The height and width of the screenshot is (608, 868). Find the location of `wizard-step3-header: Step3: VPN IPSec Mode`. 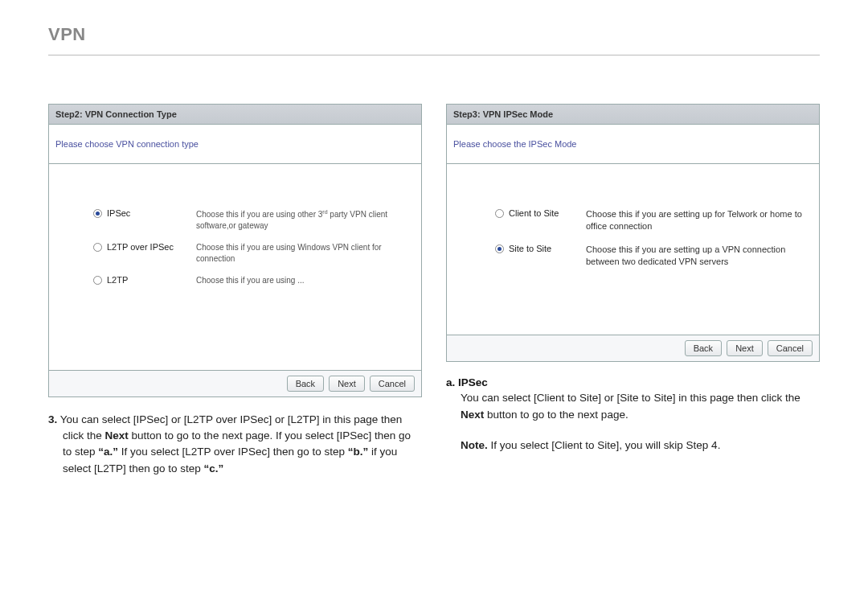

wizard-step3-header: Step3: VPN IPSec Mode is located at coordinates (633, 114).